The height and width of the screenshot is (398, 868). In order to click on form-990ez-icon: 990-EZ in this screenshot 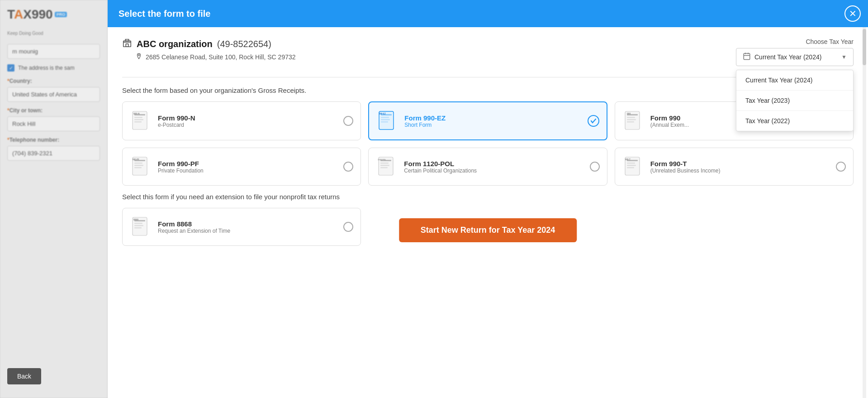, I will do `click(388, 121)`.